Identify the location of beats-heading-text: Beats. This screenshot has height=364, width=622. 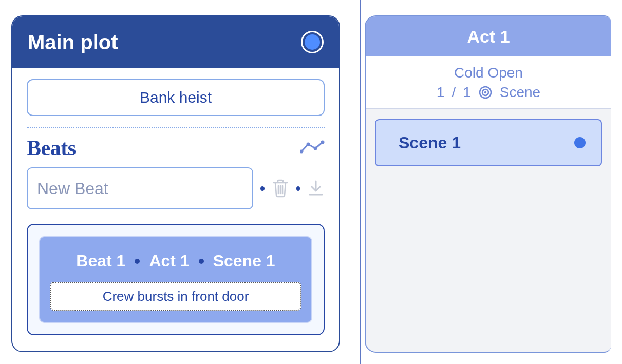
(51, 148).